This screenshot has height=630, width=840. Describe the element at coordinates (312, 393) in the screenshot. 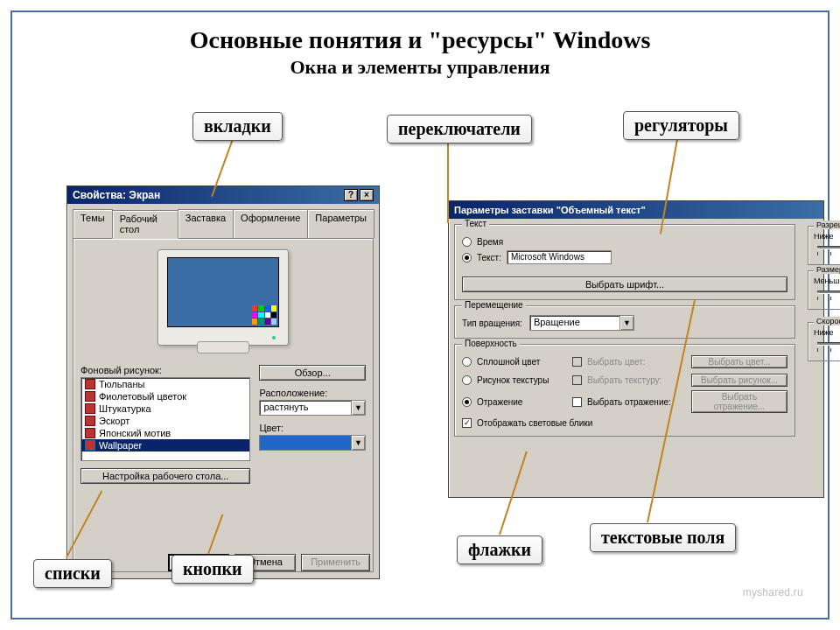

I see `position-label: Расположение:` at that location.